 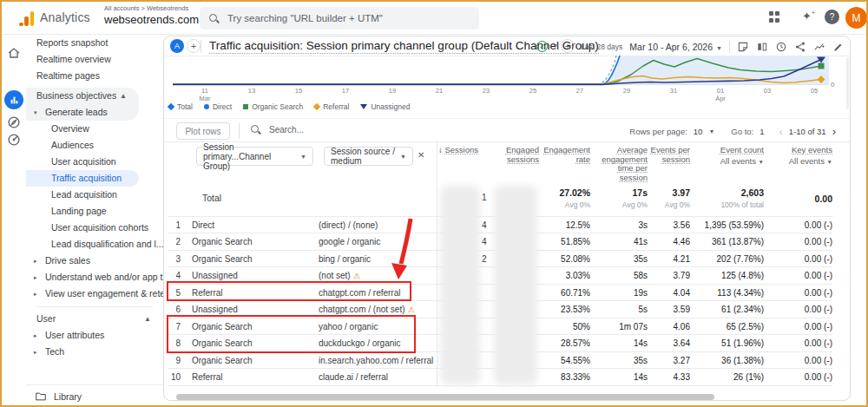 What do you see at coordinates (838, 47) in the screenshot?
I see `edit-pencil-icon` at bounding box center [838, 47].